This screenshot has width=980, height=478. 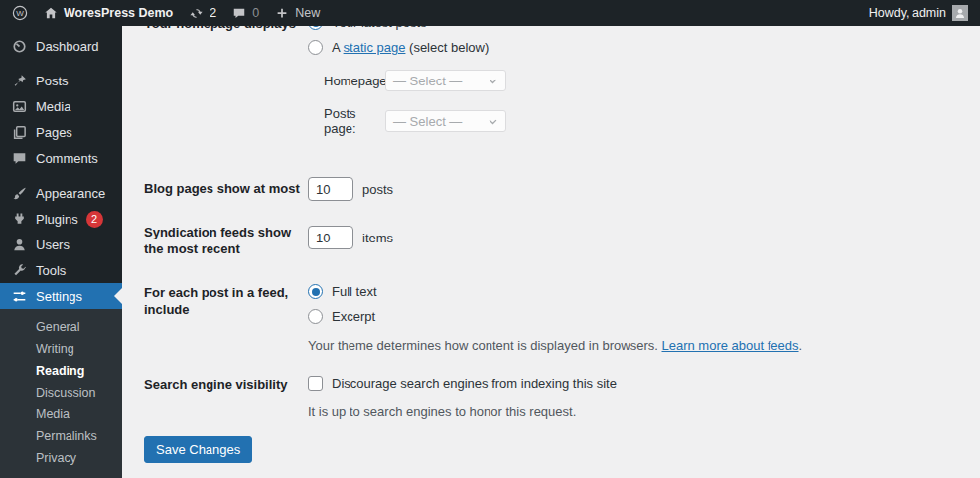 What do you see at coordinates (54, 133) in the screenshot?
I see `sidebar-item-label: Pages` at bounding box center [54, 133].